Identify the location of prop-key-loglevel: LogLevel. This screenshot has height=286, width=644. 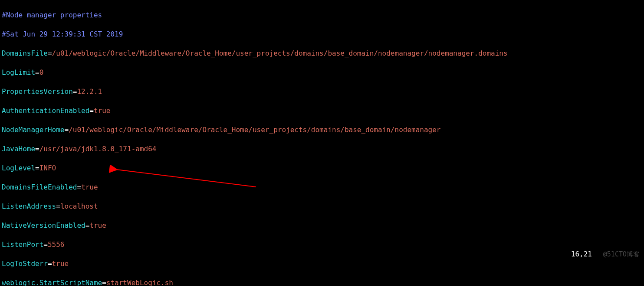
(18, 168).